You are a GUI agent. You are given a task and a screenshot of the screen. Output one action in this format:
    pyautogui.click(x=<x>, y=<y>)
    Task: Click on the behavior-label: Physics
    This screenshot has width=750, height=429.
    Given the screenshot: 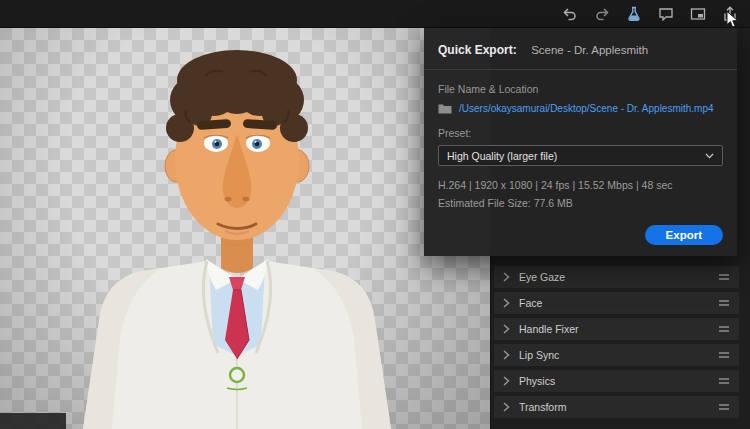 What is the action you would take?
    pyautogui.click(x=537, y=381)
    